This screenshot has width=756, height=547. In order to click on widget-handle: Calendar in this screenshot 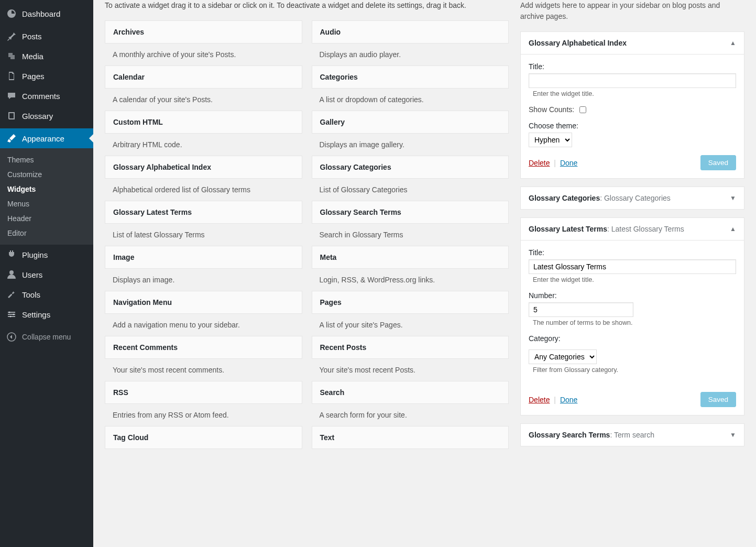, I will do `click(203, 77)`.